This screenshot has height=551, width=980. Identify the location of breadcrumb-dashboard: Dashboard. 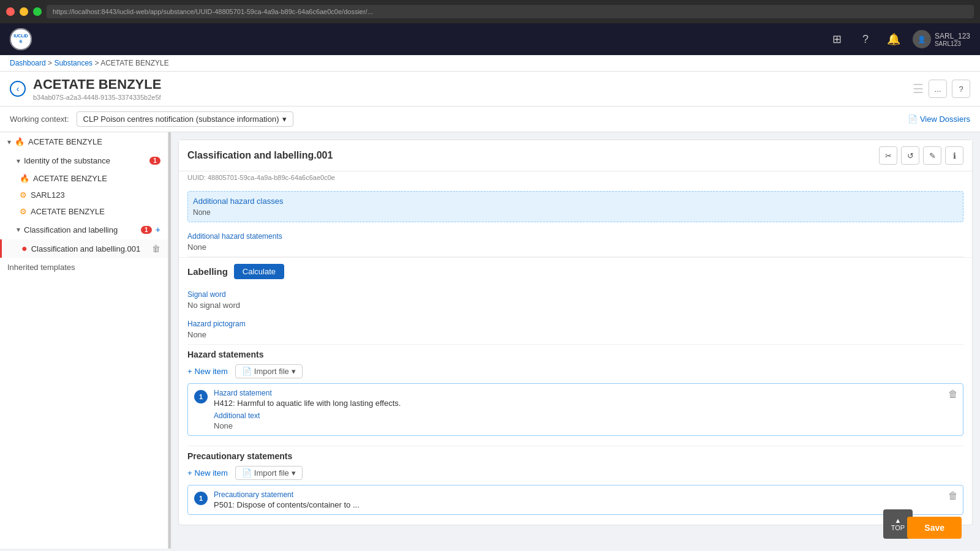
(28, 63).